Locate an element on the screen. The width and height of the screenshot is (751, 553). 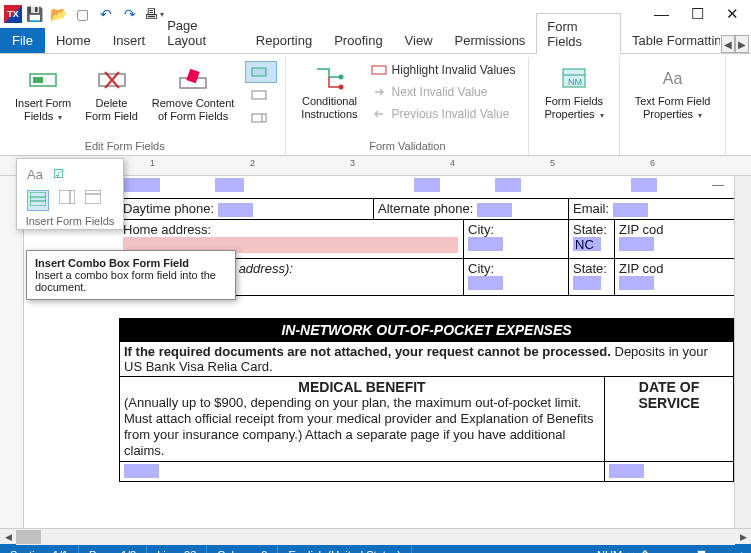
insert-form-l2: Fields ▾ is located at coordinates (43, 117).